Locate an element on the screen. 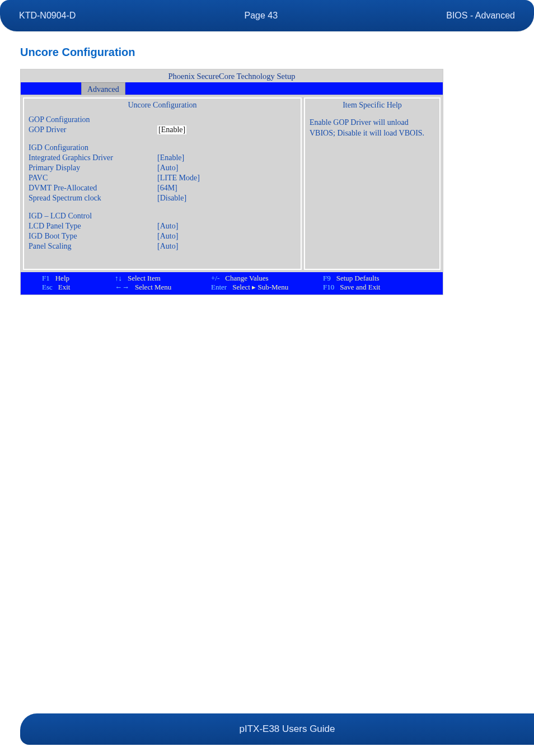 The width and height of the screenshot is (534, 756). key-enter: Enter is located at coordinates (219, 287).